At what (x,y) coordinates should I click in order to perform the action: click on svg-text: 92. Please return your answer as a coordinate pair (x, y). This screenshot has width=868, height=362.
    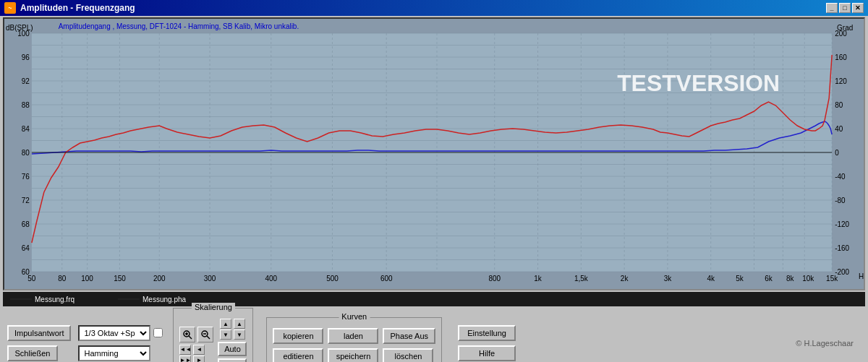
    Looking at the image, I should click on (26, 81).